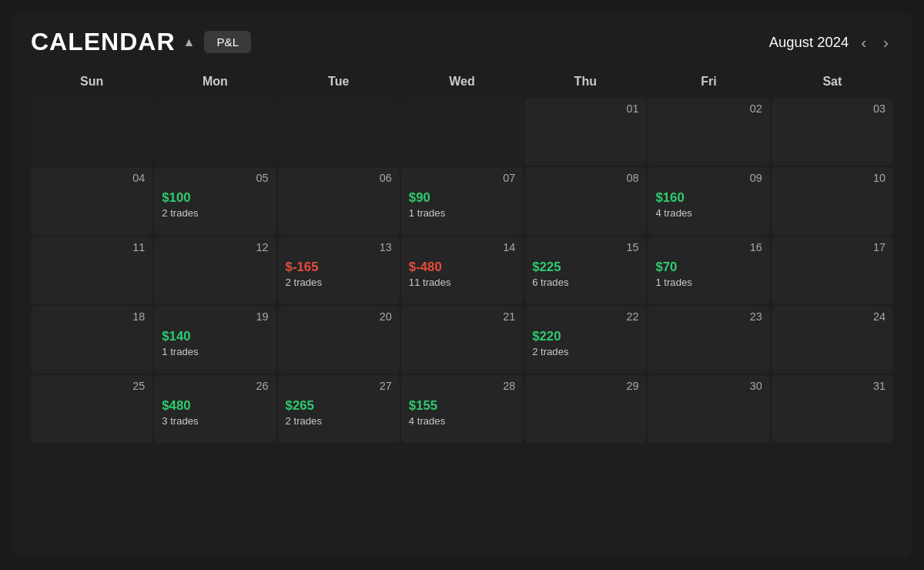 This screenshot has width=924, height=570. I want to click on page-header: CALENDAR ▲ P&L August 2024 ‹ ›, so click(462, 42).